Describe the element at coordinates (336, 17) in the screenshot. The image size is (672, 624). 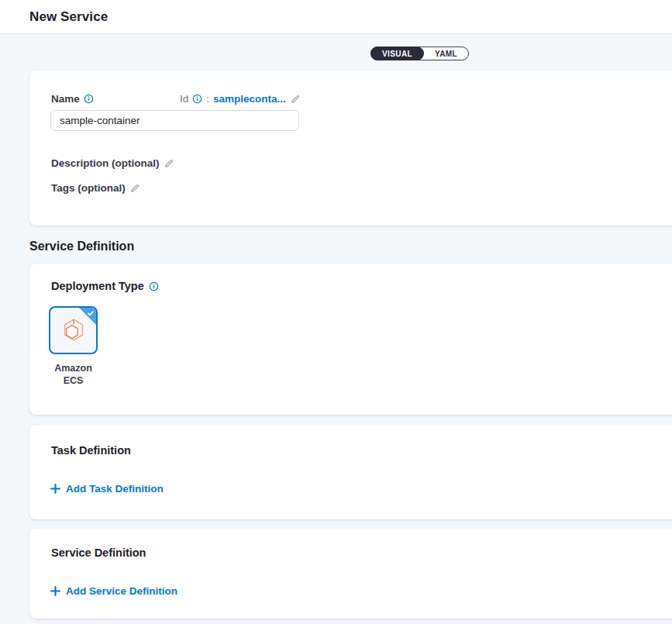
I see `page-header: New Service` at that location.